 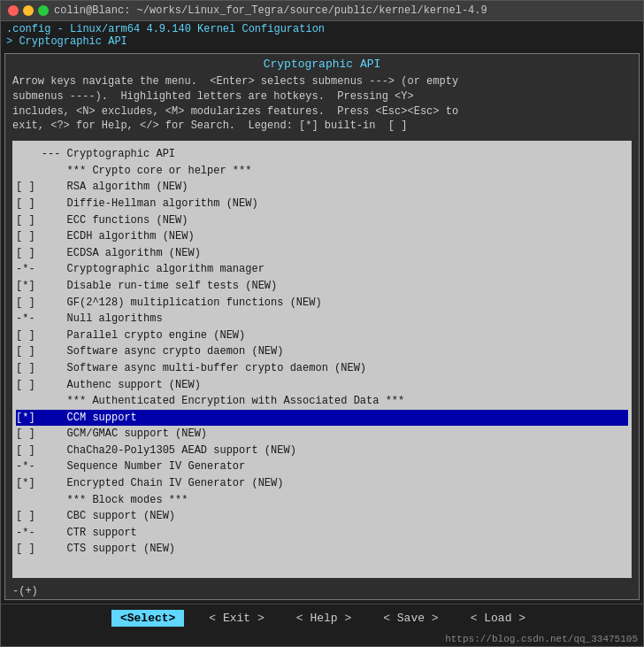 What do you see at coordinates (322, 29) in the screenshot?
I see `breadcrumb-line1: .config - Linux/arm64 4.9.140 Kernel Con…` at bounding box center [322, 29].